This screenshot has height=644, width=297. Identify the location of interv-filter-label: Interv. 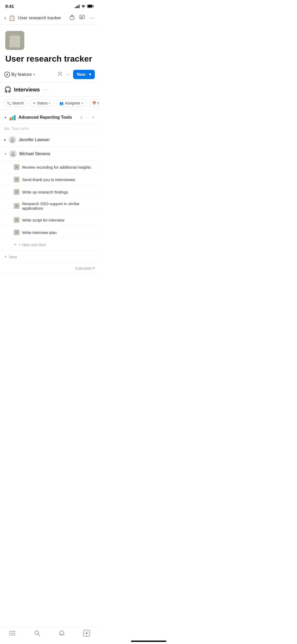
(98, 103).